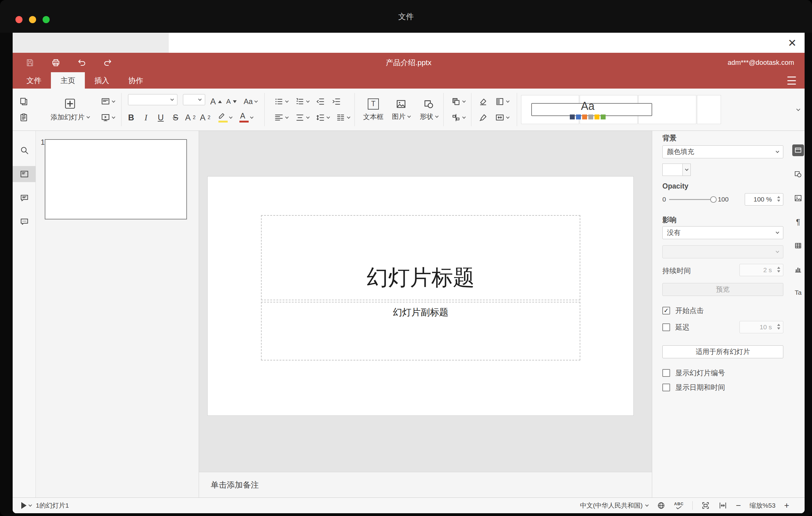 This screenshot has height=516, width=812. What do you see at coordinates (705, 506) in the screenshot?
I see `fit-slide-icon` at bounding box center [705, 506].